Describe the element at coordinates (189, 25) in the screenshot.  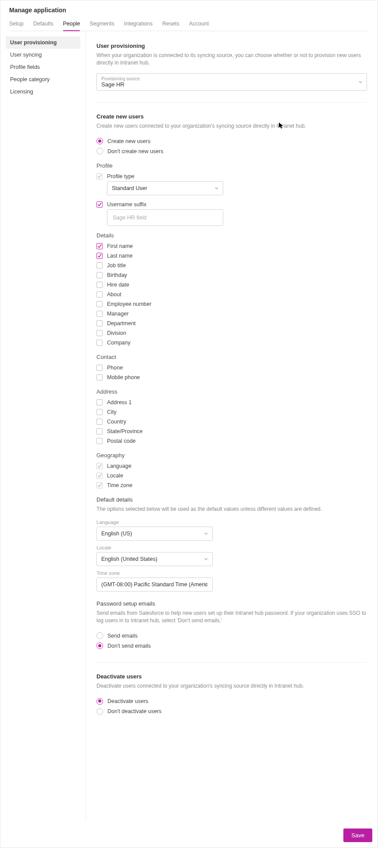
I see `top-tabs: SetupDefaultsPeopleSegmentsIntegrationsR…` at that location.